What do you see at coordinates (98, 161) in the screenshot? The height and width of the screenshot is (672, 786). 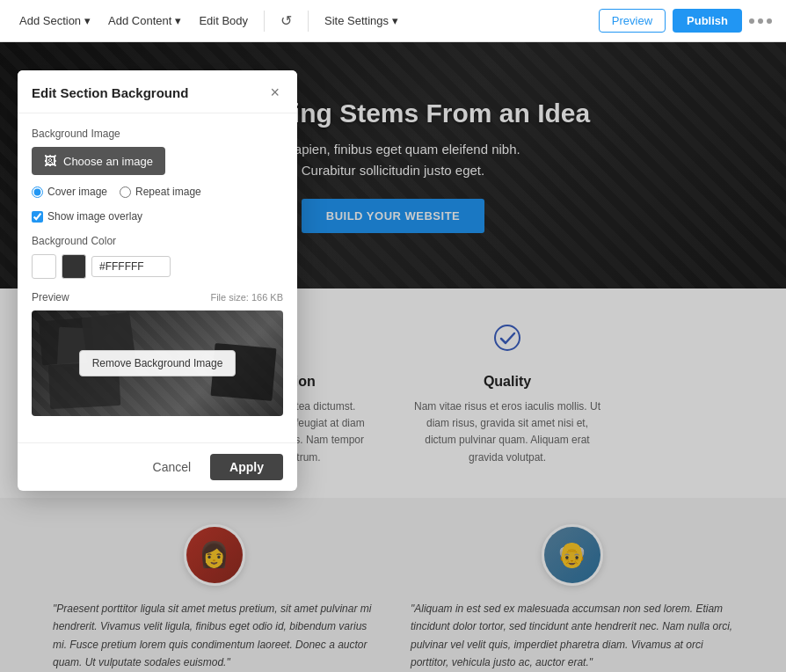 I see `choose-image-button: 🖼 Choose an image` at bounding box center [98, 161].